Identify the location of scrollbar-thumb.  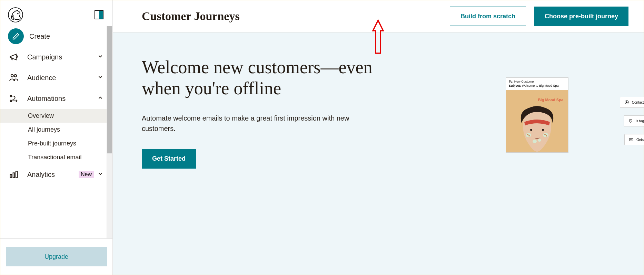
(110, 90).